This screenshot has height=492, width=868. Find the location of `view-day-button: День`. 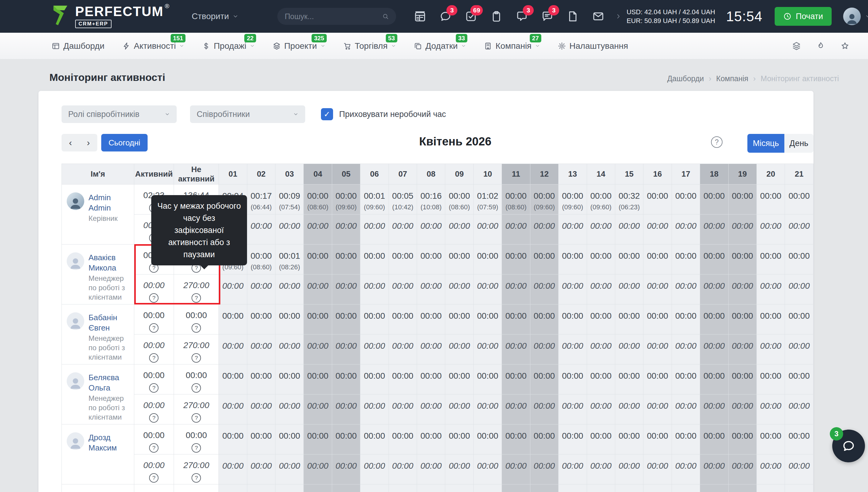

view-day-button: День is located at coordinates (799, 143).